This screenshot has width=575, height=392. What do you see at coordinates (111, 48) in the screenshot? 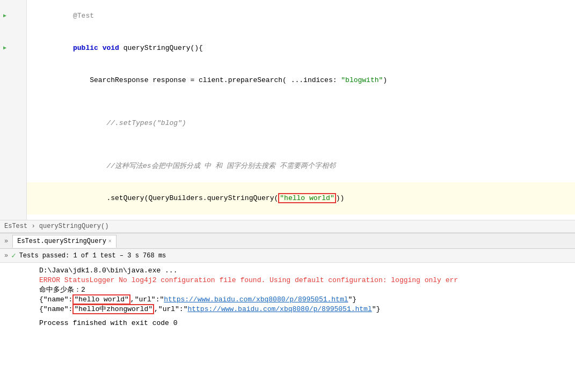
I see `keyword: void` at bounding box center [111, 48].